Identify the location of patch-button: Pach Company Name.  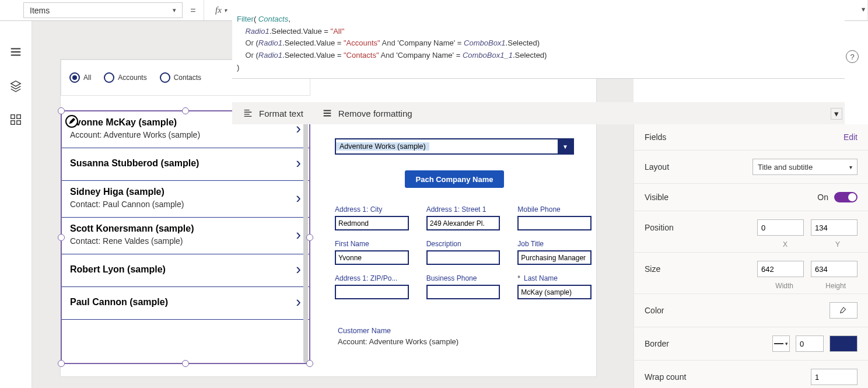
(454, 179).